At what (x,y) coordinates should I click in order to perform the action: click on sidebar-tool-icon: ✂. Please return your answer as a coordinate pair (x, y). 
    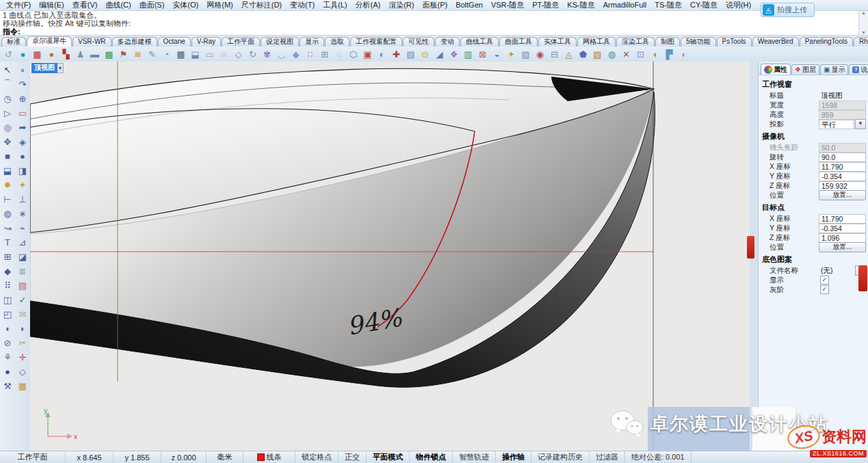
    Looking at the image, I should click on (23, 343).